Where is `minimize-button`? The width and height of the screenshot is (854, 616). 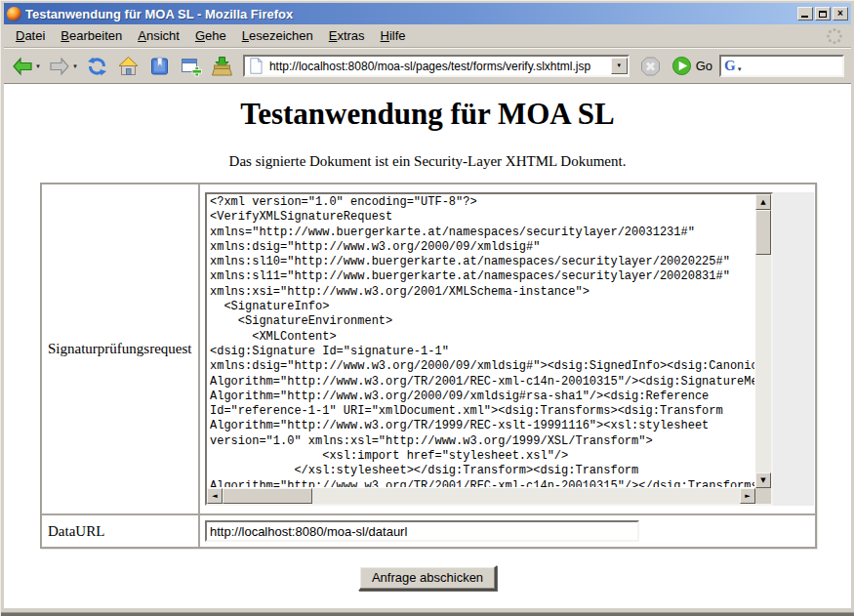
minimize-button is located at coordinates (805, 14).